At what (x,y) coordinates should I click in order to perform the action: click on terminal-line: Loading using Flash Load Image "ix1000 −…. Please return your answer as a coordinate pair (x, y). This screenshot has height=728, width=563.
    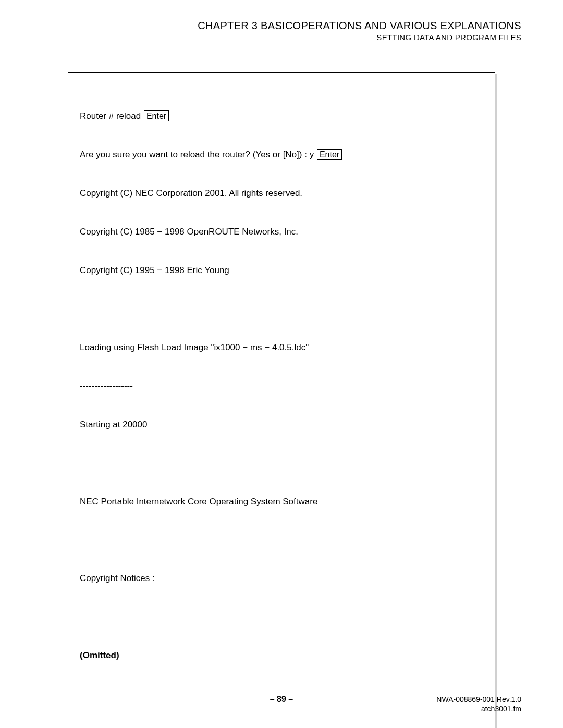
    Looking at the image, I should click on (282, 348).